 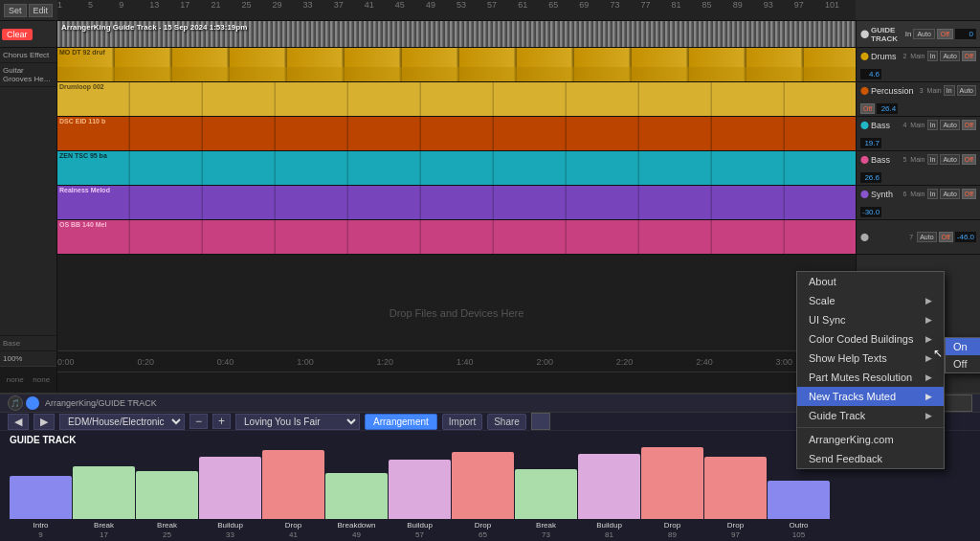 What do you see at coordinates (917, 124) in the screenshot?
I see `main-label-3: Main` at bounding box center [917, 124].